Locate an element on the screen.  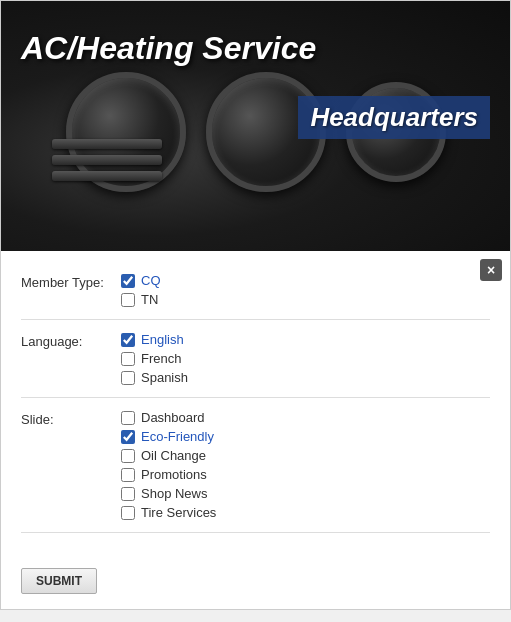
member-type-tn-label: TN is located at coordinates (150, 300).